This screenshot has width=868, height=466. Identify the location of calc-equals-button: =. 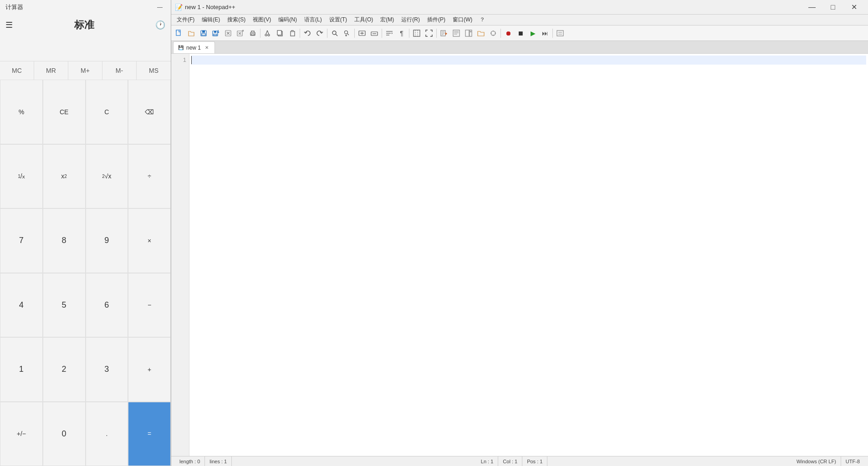
(149, 434).